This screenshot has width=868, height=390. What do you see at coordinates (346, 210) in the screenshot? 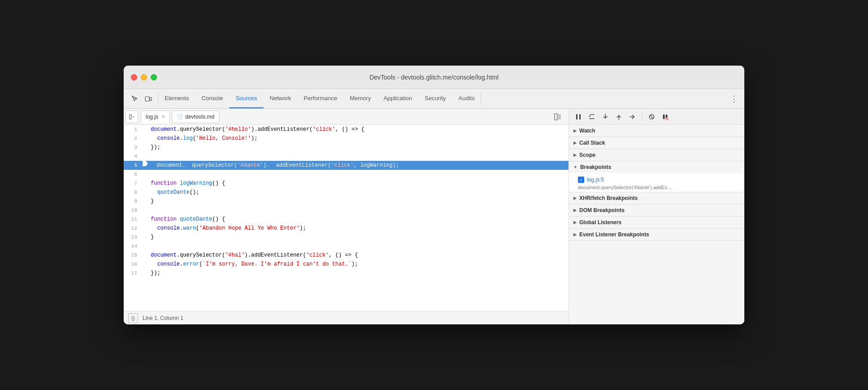
I see `code-line-10: 10` at bounding box center [346, 210].